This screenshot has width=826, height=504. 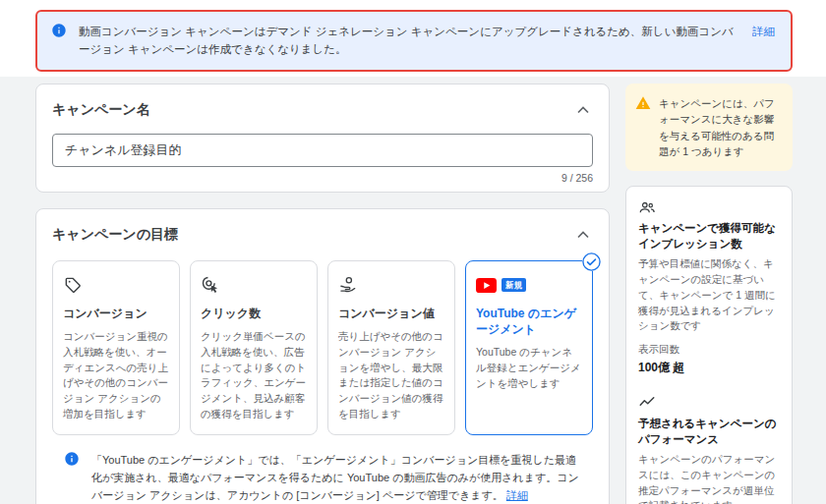 What do you see at coordinates (721, 128) in the screenshot?
I see `warning-text: キャンペーンには、パフォーマンスに大きな影響を与える可能性のある問題が 1 つあ…` at bounding box center [721, 128].